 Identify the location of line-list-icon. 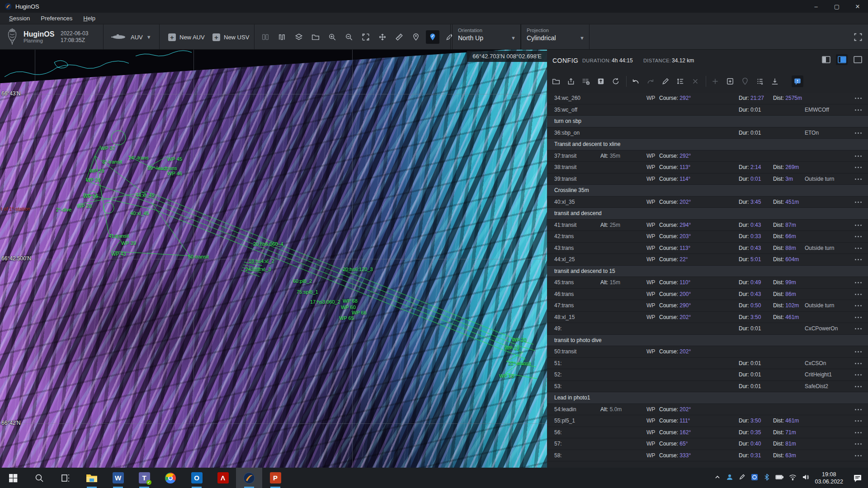
(680, 81).